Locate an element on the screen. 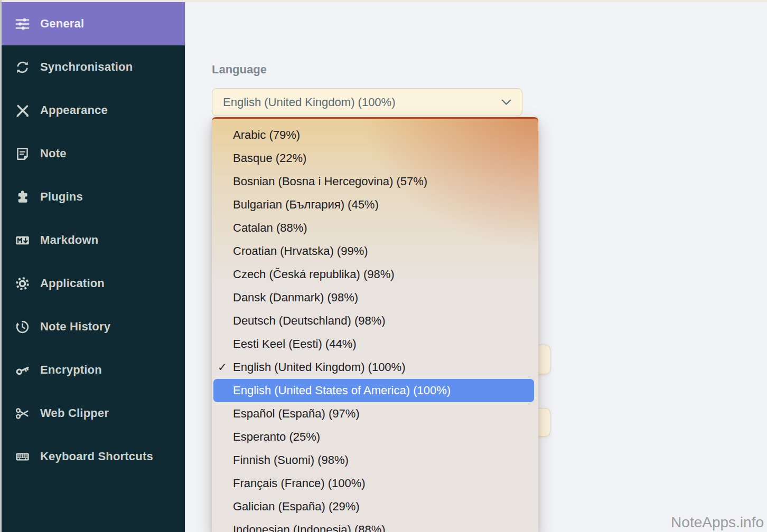 This screenshot has width=767, height=532. key-icon is located at coordinates (22, 370).